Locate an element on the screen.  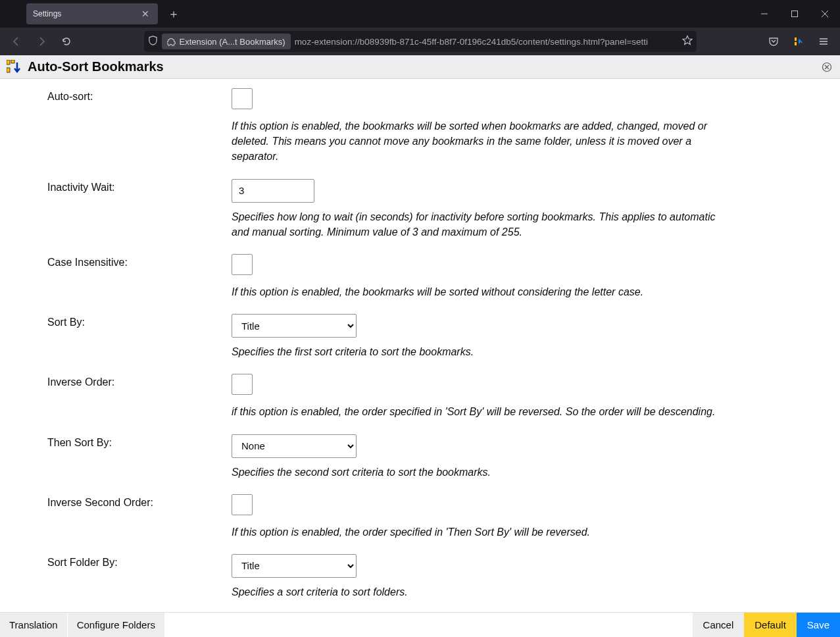
inverse-order-checkbox is located at coordinates (242, 384).